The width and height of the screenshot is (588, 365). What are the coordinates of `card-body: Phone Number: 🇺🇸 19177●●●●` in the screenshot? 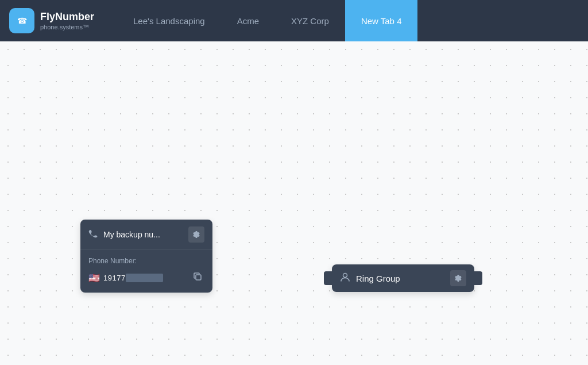 It's located at (146, 271).